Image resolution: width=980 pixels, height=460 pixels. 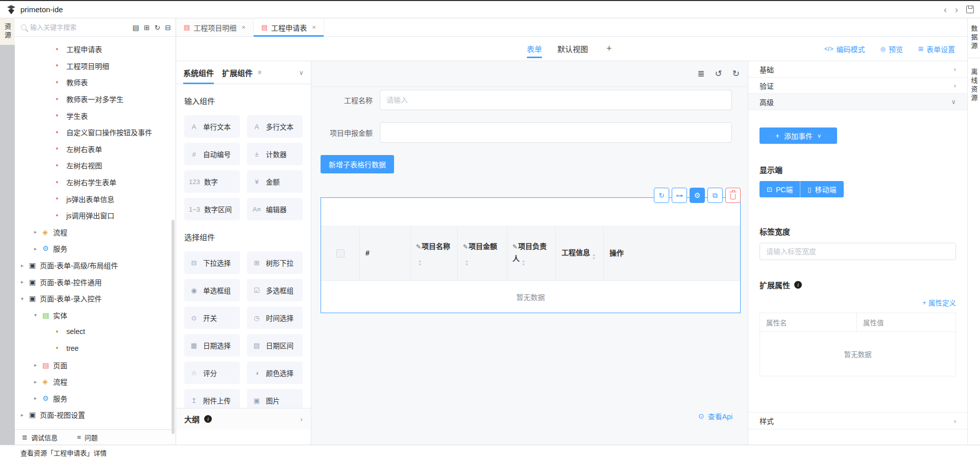 What do you see at coordinates (95, 149) in the screenshot?
I see `tree-item: ● 左树右表单` at bounding box center [95, 149].